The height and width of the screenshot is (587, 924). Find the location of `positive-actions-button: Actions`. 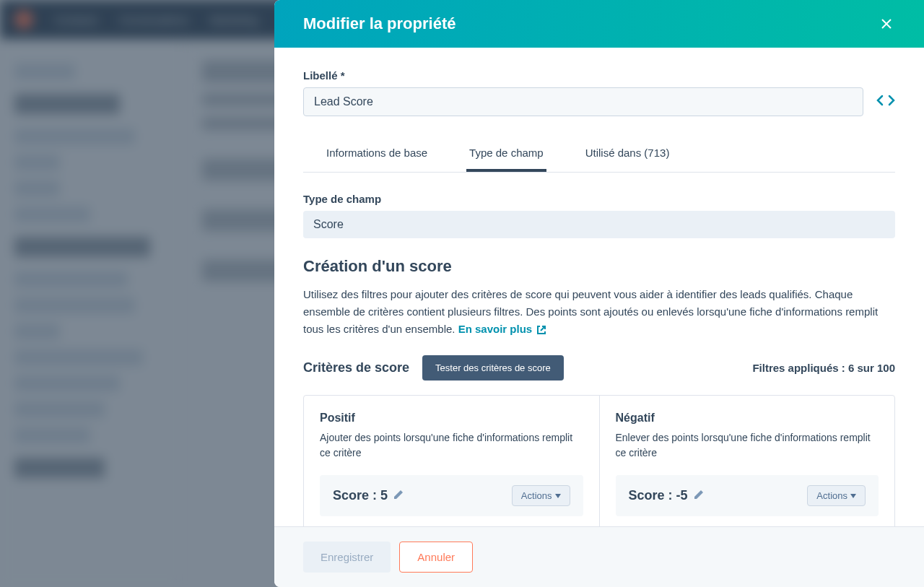

positive-actions-button: Actions is located at coordinates (541, 495).